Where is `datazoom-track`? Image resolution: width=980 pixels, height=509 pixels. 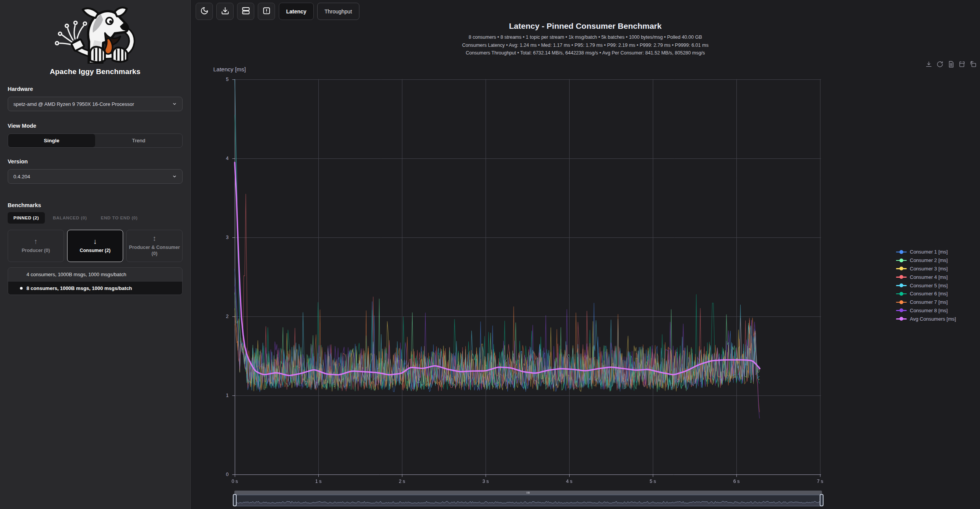
datazoom-track is located at coordinates (528, 501).